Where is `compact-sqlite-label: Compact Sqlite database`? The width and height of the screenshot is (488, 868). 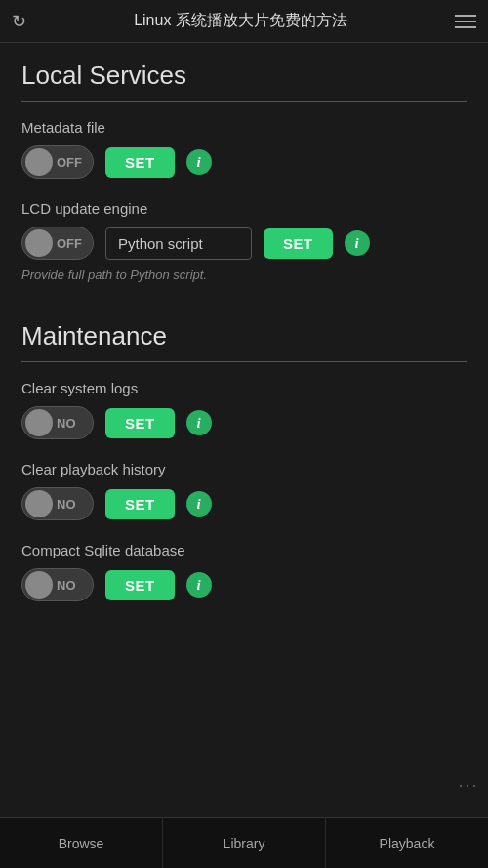
compact-sqlite-label: Compact Sqlite database is located at coordinates (244, 551).